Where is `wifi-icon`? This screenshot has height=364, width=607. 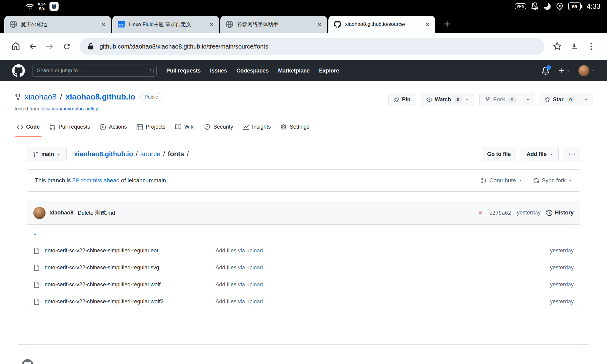
wifi-icon is located at coordinates (30, 6).